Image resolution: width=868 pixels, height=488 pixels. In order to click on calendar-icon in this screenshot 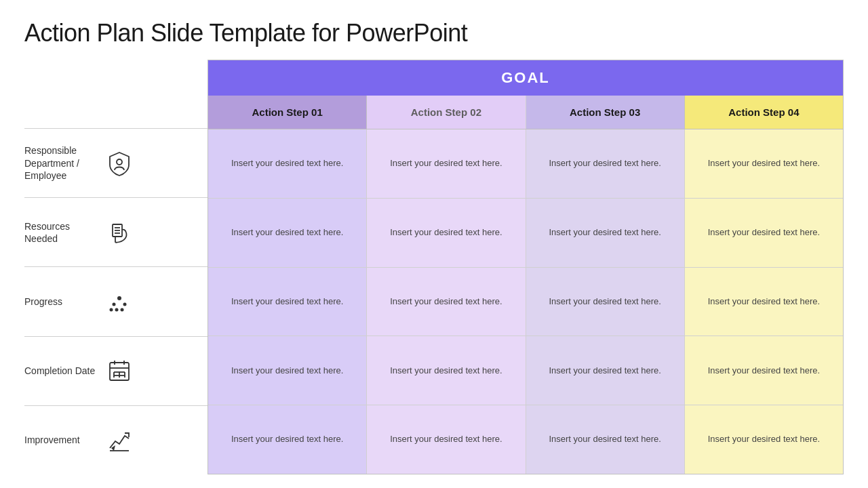, I will do `click(119, 371)`.